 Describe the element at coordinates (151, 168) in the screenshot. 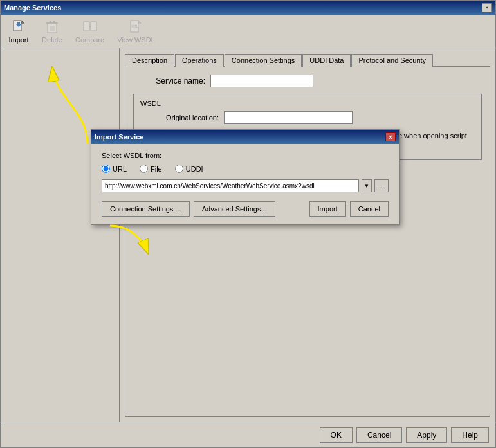

I see `file-radio-option: File` at that location.